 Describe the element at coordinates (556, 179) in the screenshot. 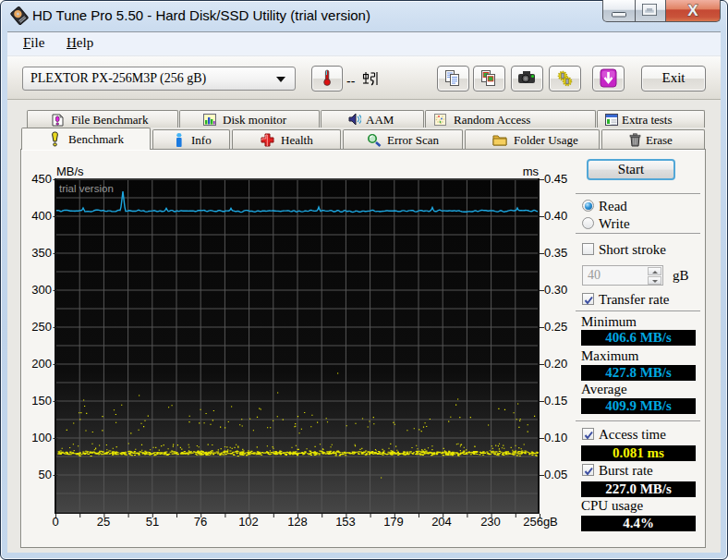

I see `svg-text: 0.45` at that location.